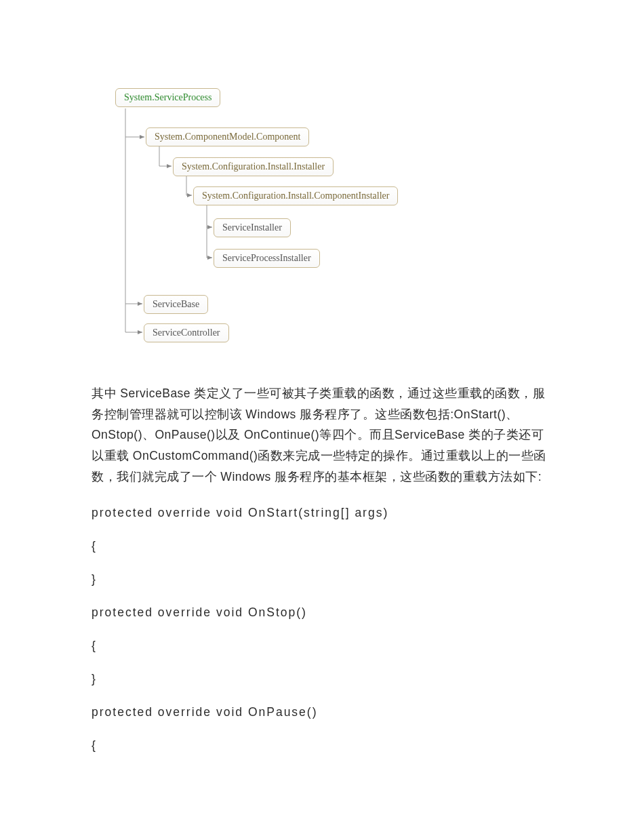 The height and width of the screenshot is (834, 644). What do you see at coordinates (252, 228) in the screenshot?
I see `node-service-installer: ServiceInstaller` at bounding box center [252, 228].